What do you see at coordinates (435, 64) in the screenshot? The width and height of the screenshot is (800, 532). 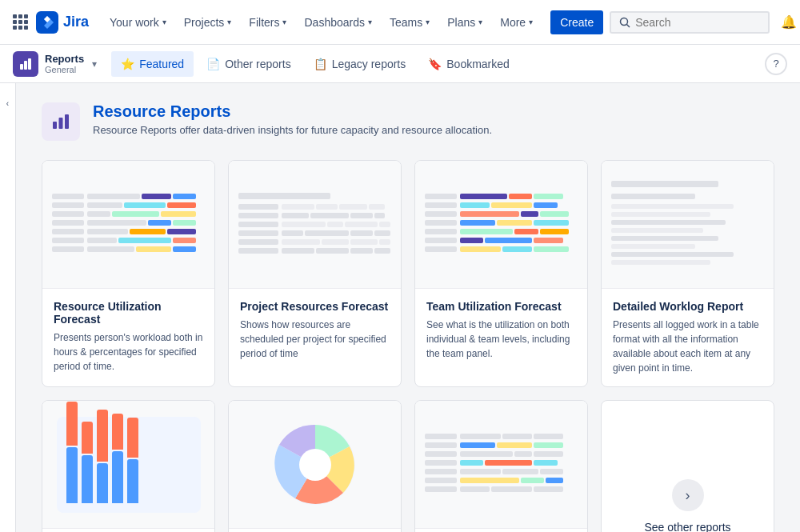 I see `bookmark-icon: 🔖` at bounding box center [435, 64].